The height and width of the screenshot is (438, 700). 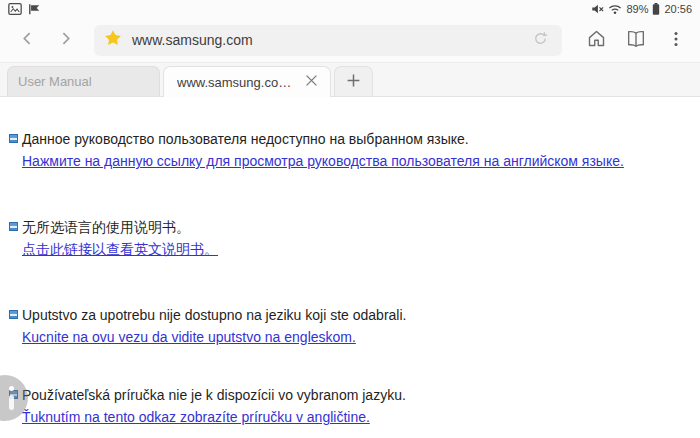 What do you see at coordinates (351, 150) in the screenshot?
I see `manual-message-ru: Данное руководство пользователя недоступ…` at bounding box center [351, 150].